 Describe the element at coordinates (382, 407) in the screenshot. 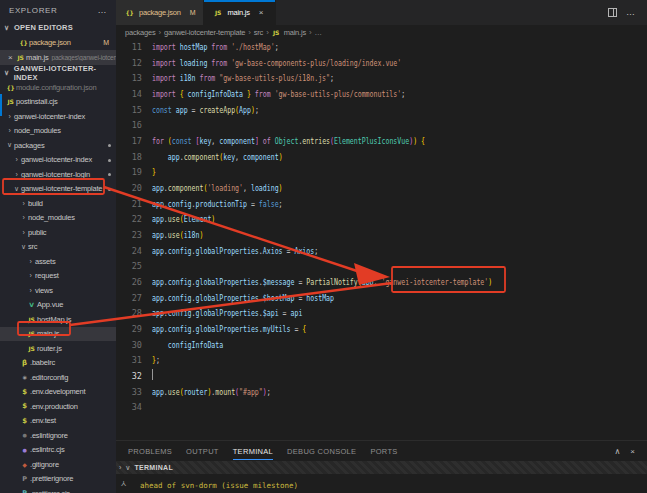

I see `code-line: 34` at that location.